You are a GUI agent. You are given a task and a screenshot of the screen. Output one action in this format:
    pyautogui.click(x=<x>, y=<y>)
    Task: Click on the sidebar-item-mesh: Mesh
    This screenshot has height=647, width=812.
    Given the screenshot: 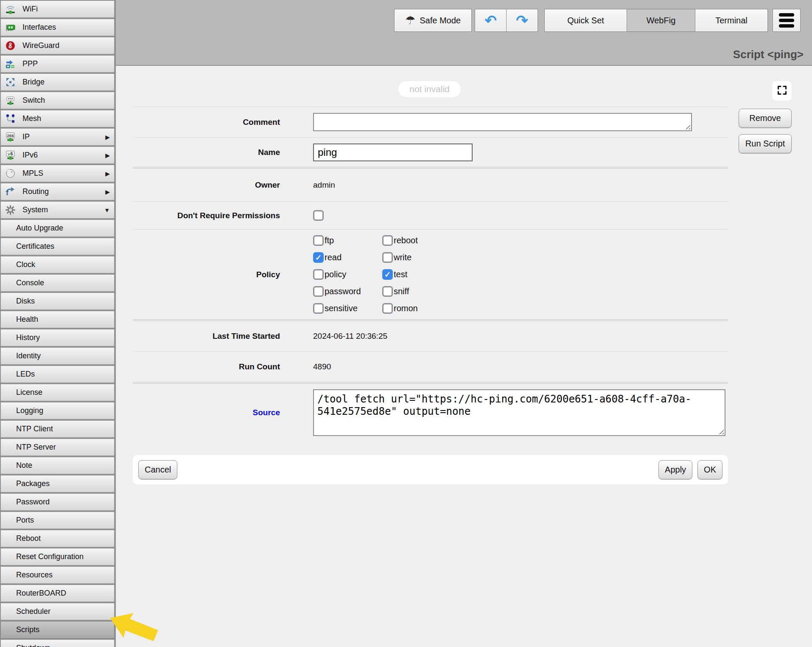 What is the action you would take?
    pyautogui.click(x=58, y=119)
    